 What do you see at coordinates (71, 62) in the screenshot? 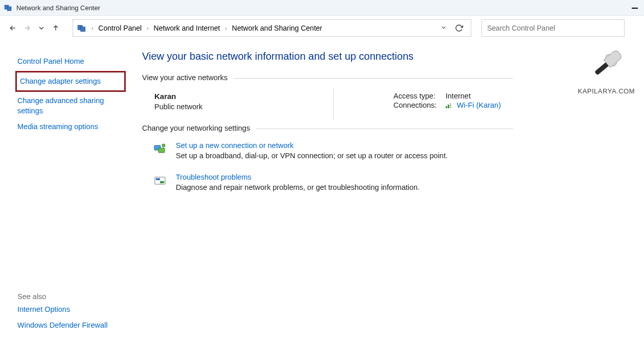
I see `sidebar-link-home: Control Panel Home` at bounding box center [71, 62].